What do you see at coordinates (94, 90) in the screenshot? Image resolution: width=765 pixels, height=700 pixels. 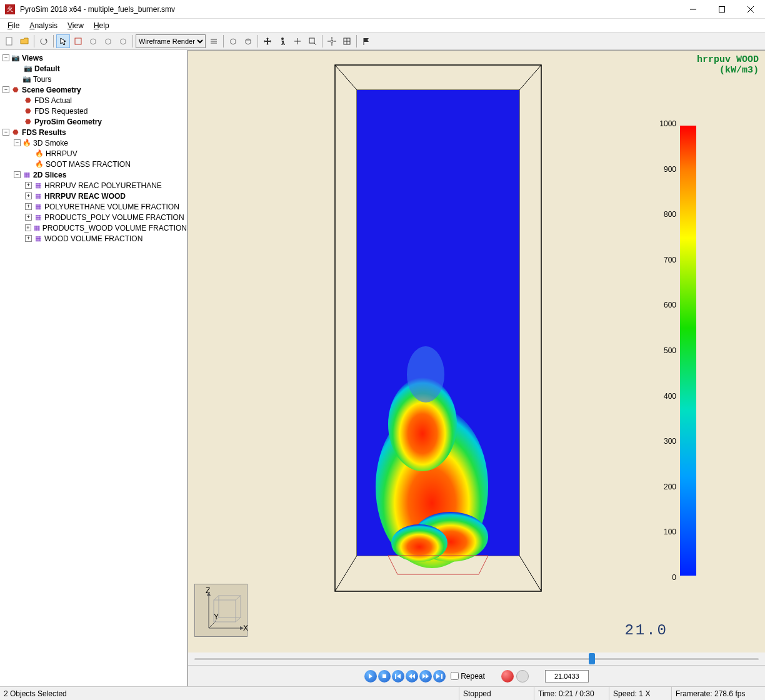 I see `tree-item-scene-geometry: −⬣Scene Geometry` at bounding box center [94, 90].